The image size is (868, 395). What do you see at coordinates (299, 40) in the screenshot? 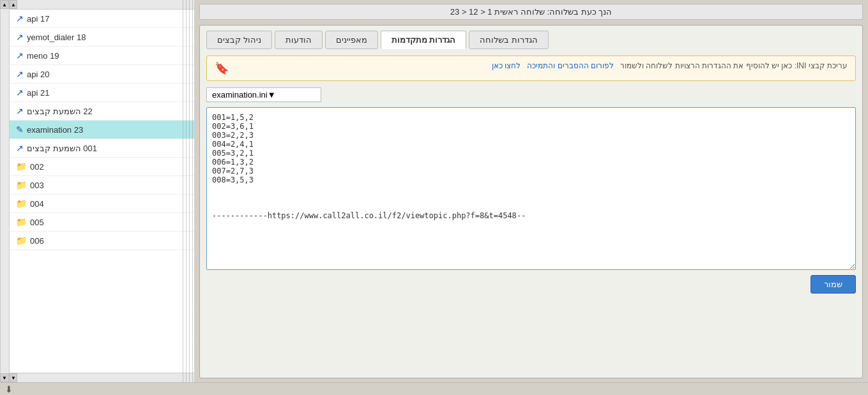
I see `tab-news: הודעות` at bounding box center [299, 40].